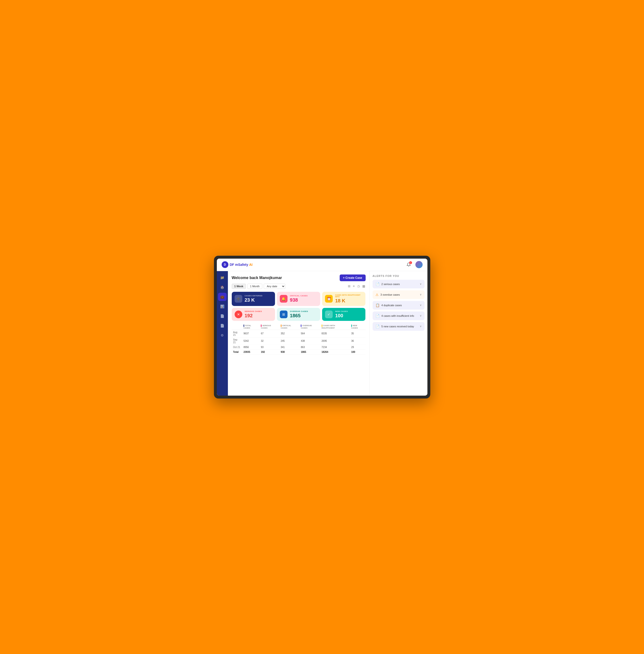 The height and width of the screenshot is (654, 644). Describe the element at coordinates (354, 286) in the screenshot. I see `list-view-icon: ≡` at that location.